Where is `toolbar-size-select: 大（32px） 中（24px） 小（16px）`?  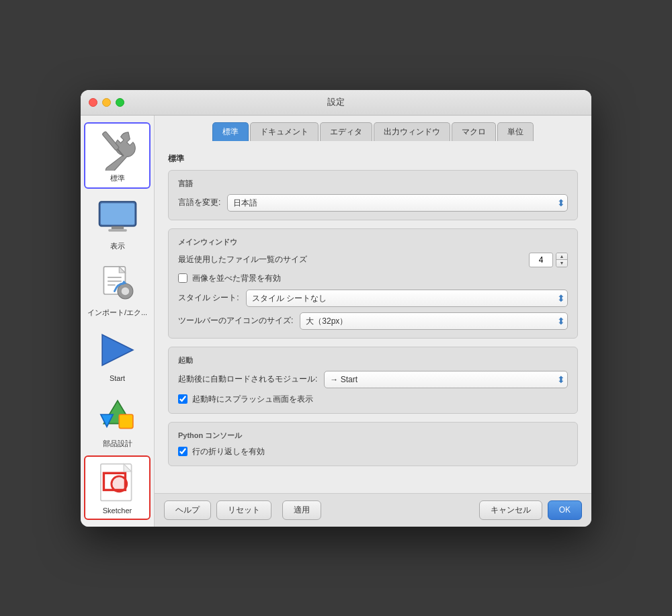 toolbar-size-select: 大（32px） 中（24px） 小（16px） is located at coordinates (434, 321).